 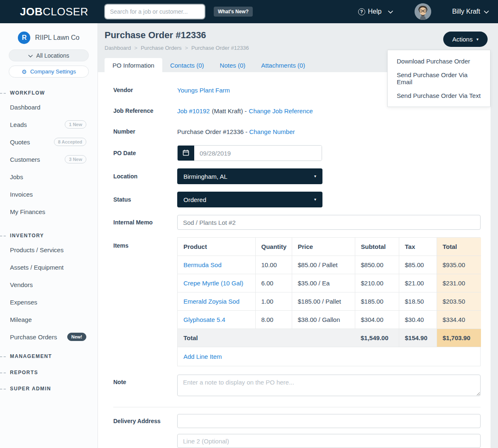 What do you see at coordinates (24, 302) in the screenshot?
I see `sidebar-item-label: Expenses` at bounding box center [24, 302].